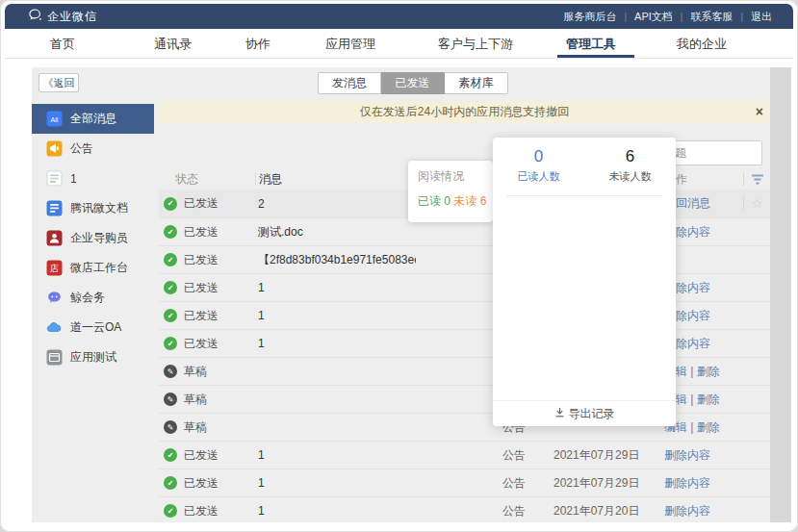 Image resolution: width=798 pixels, height=532 pixels. Describe the element at coordinates (630, 177) in the screenshot. I see `unread-count-label: 未读人数` at that location.